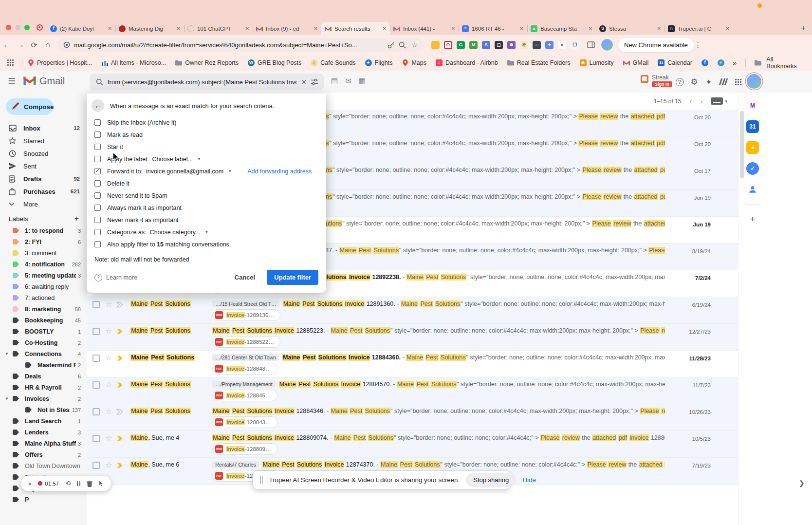 The image size is (812, 525). What do you see at coordinates (30, 483) in the screenshot?
I see `rewind-icon: «` at bounding box center [30, 483].